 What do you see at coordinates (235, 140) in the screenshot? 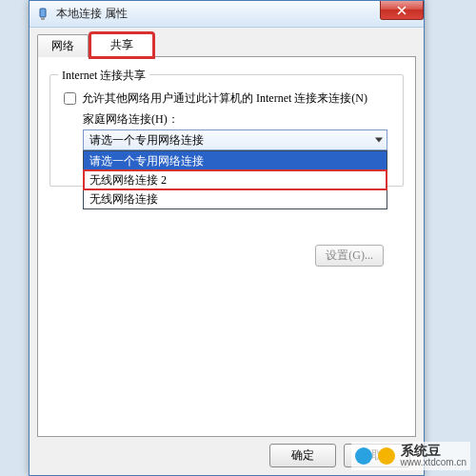
I see `home-connection-dropdown: 请选一个专用网络连接` at bounding box center [235, 140].